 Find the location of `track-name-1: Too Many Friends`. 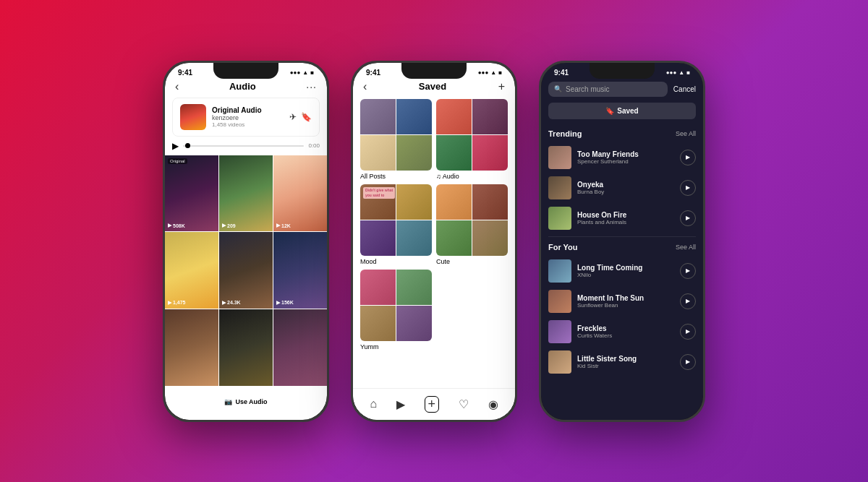

track-name-1: Too Many Friends is located at coordinates (626, 155).